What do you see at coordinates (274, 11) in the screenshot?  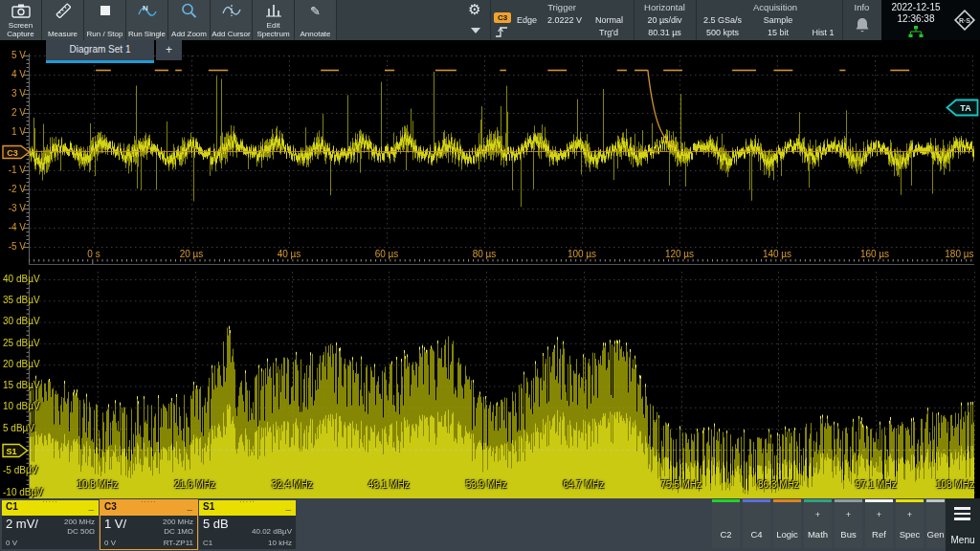 I see `spectrum-icon` at bounding box center [274, 11].